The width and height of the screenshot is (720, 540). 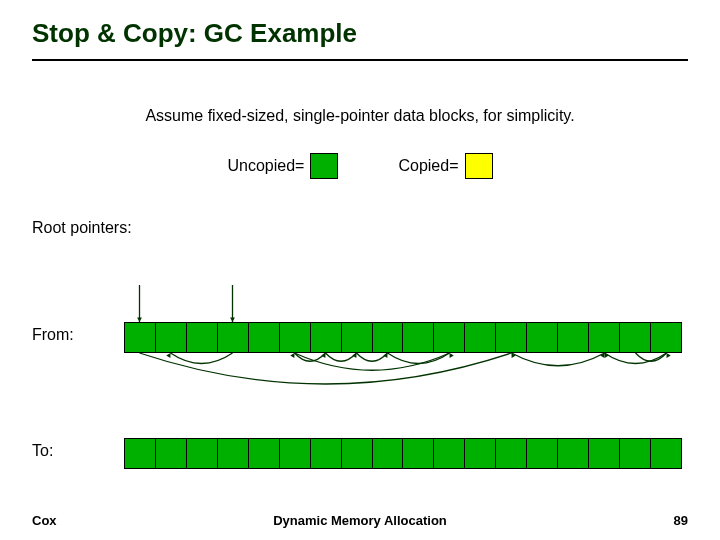 I want to click on footer-title: Dynamic Memory Allocation, so click(x=360, y=520).